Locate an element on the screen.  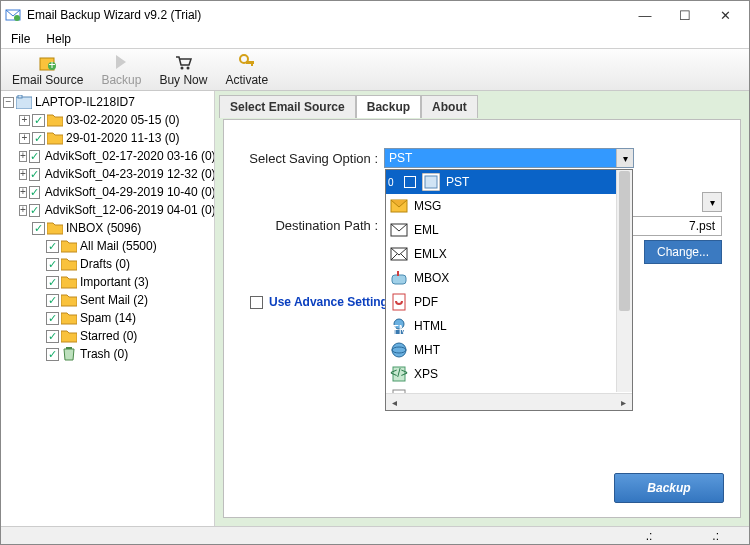
change-button: Change... is located at coordinates (683, 252).